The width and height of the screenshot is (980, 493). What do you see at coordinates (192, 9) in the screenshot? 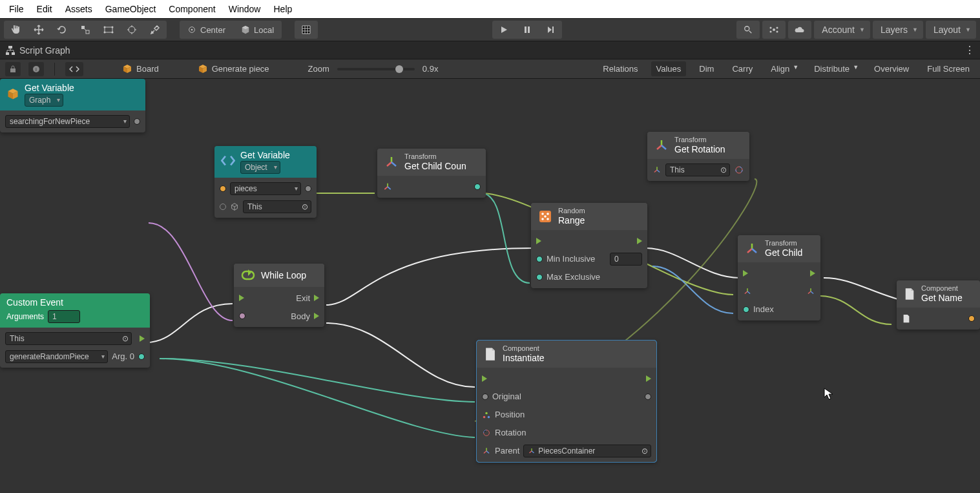
I see `menu-component: Component` at bounding box center [192, 9].